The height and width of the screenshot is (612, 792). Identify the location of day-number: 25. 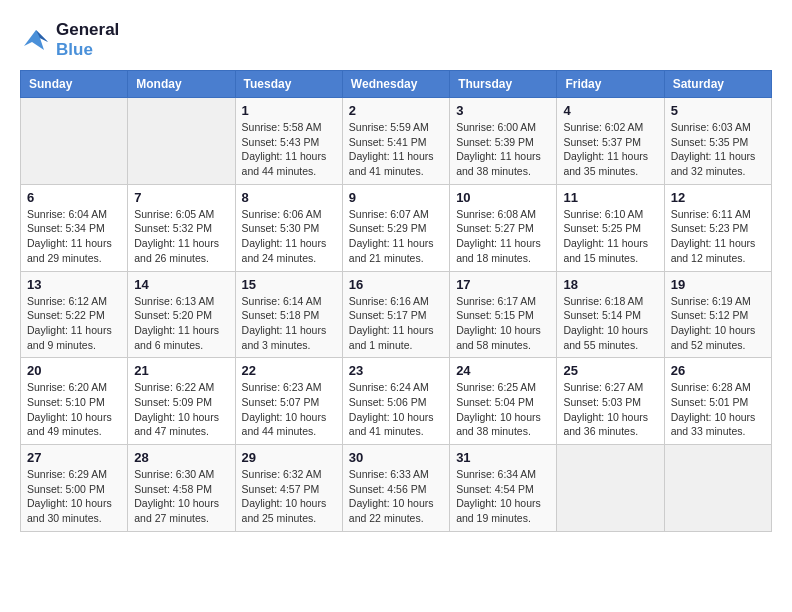
(610, 370).